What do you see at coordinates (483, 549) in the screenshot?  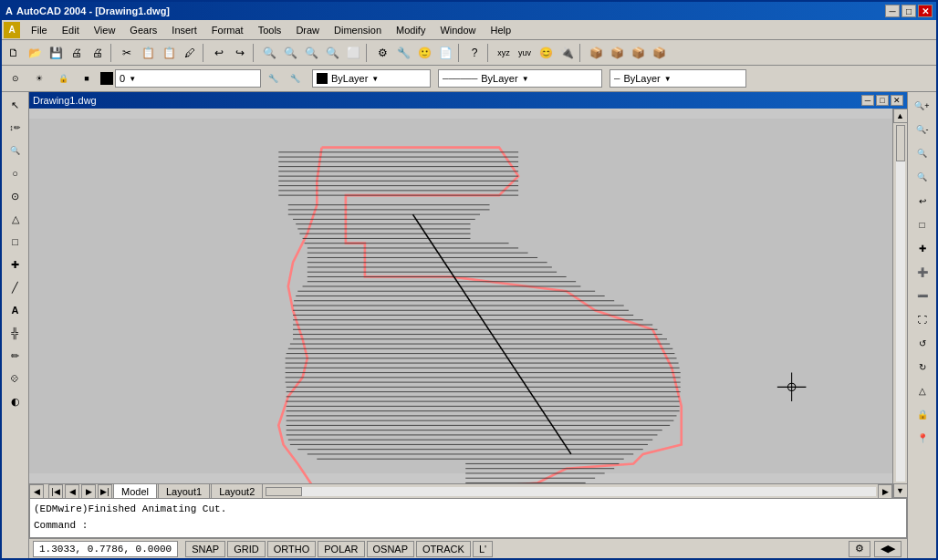 I see `lineweight-toggle: L'` at bounding box center [483, 549].